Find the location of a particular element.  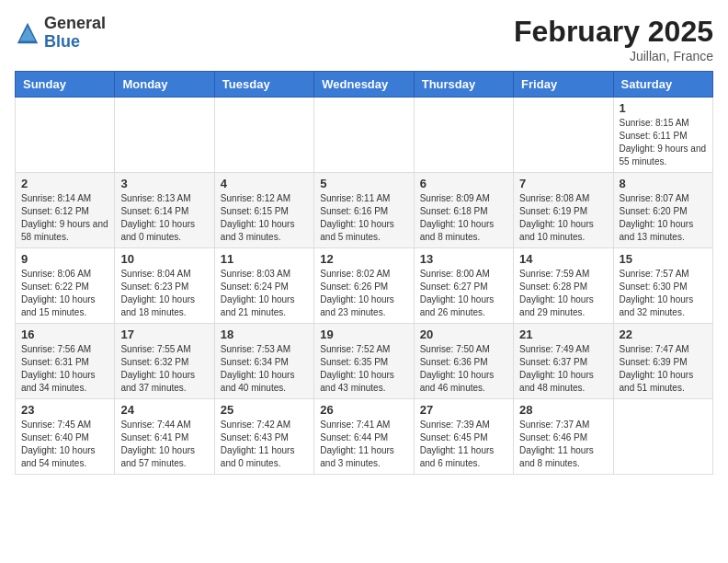

day-info: Sunrise: 7:49 AM Sunset: 6:37 PM Dayligh… is located at coordinates (563, 369).